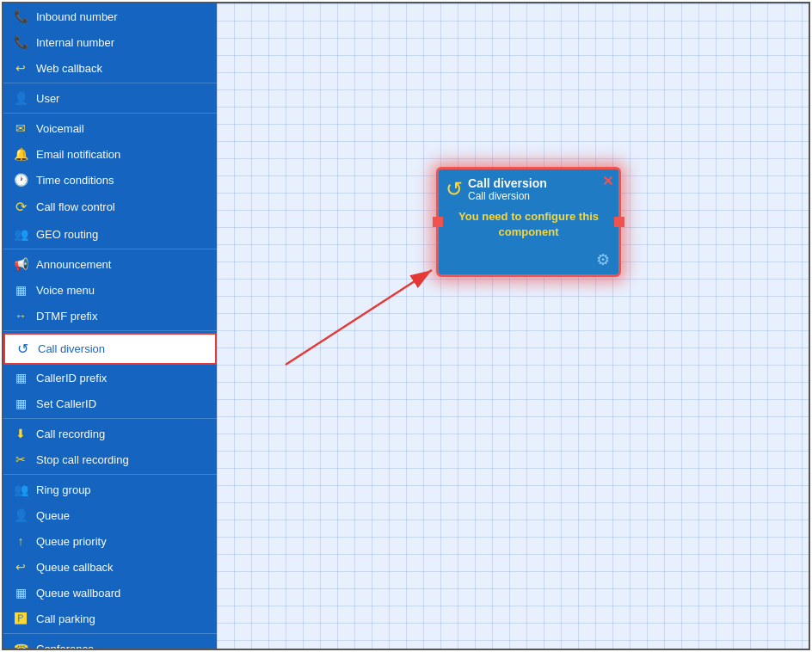 This screenshot has height=652, width=812. Describe the element at coordinates (67, 317) in the screenshot. I see `sidebar-label-dtmf-prefix: DTMF prefix` at that location.